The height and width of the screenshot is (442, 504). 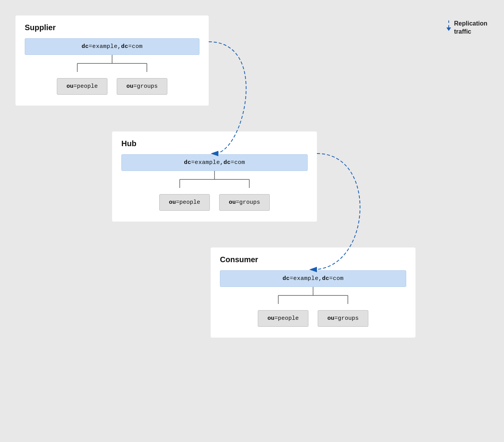 I want to click on consumer-child-groups: ou=groups, so click(x=343, y=319).